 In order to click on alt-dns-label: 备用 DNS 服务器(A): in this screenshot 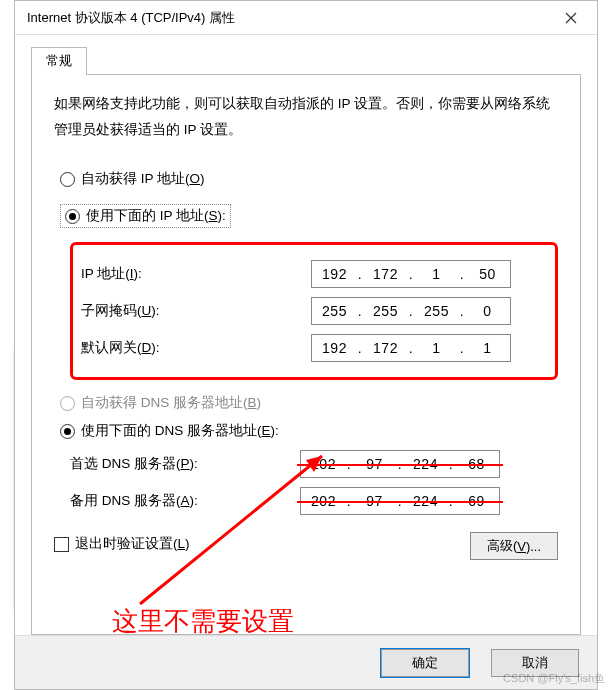, I will do `click(185, 501)`.